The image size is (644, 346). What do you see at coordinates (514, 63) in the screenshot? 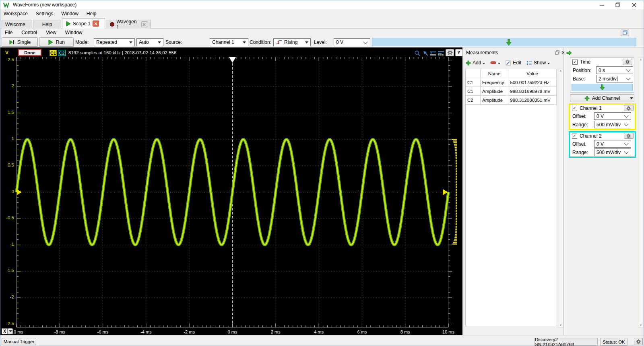
I see `edit-measurement-button: Edit` at bounding box center [514, 63].